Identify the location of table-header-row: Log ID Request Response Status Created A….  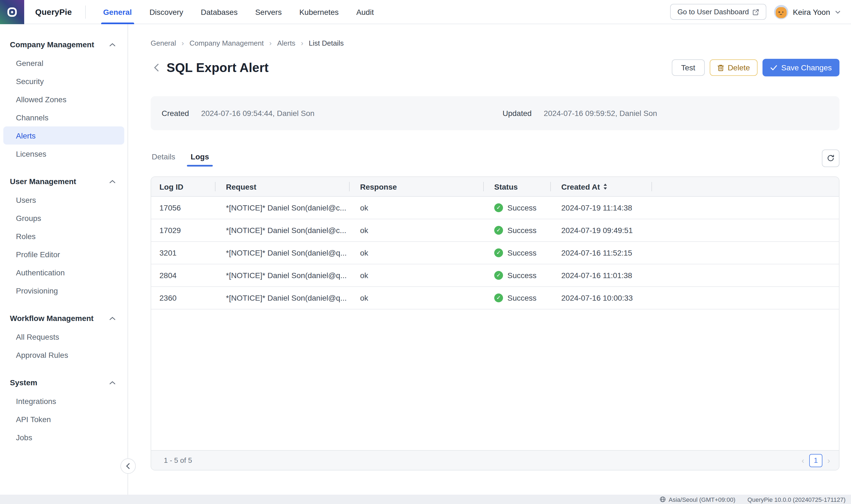
(495, 187).